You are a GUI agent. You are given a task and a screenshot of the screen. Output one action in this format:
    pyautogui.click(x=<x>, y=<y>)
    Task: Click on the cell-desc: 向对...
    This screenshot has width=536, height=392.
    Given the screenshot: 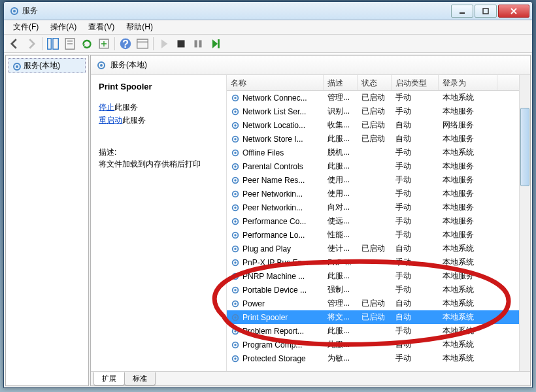 What is the action you would take?
    pyautogui.click(x=341, y=208)
    